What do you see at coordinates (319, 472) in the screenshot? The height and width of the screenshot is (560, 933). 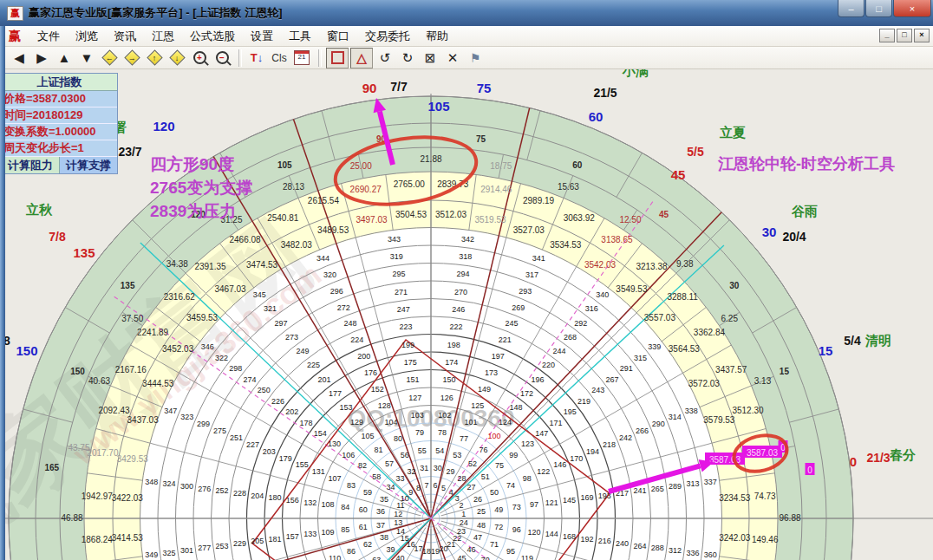 I see `svg-text: 131` at bounding box center [319, 472].